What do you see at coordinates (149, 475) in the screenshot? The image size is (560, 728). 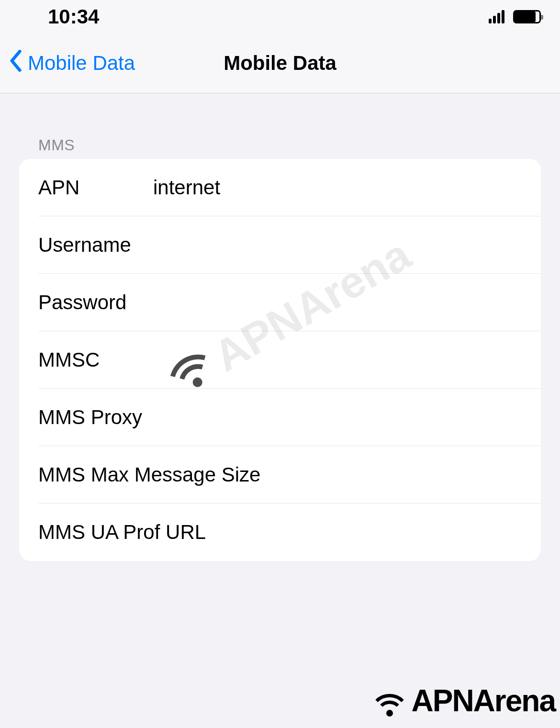 I see `mms-max-size-label: MMS Max Message Size` at bounding box center [149, 475].